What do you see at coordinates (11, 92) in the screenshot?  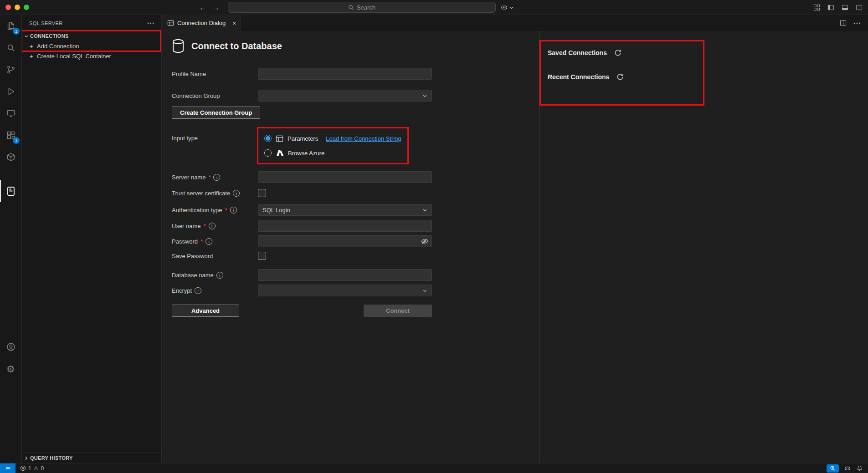 I see `run-debug-icon` at bounding box center [11, 92].